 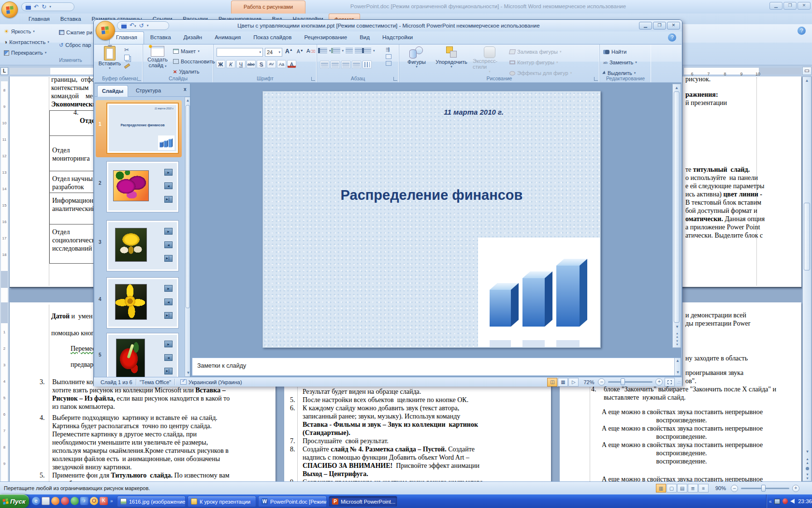 What do you see at coordinates (620, 52) in the screenshot?
I see `find-button: Найти` at bounding box center [620, 52].